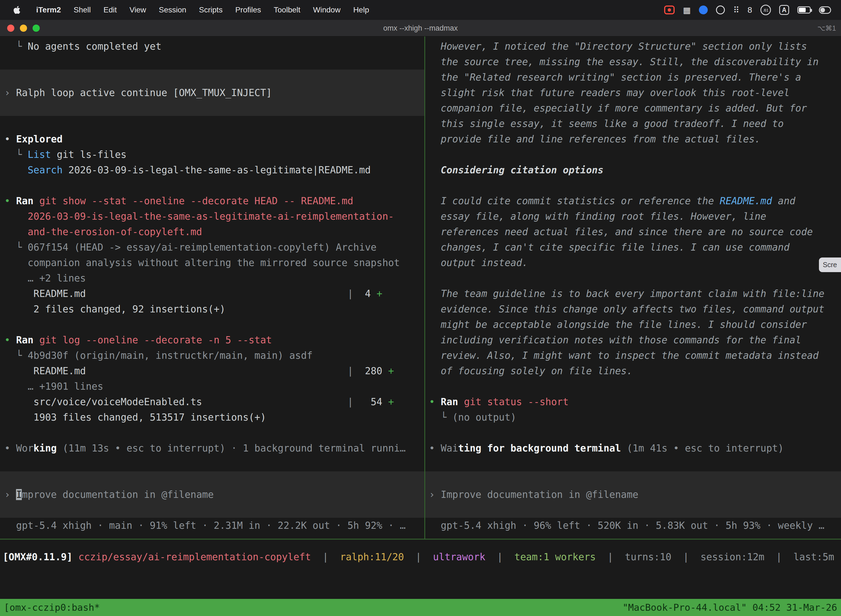  I want to click on text-run: companion analysis without altering the …, so click(202, 263).